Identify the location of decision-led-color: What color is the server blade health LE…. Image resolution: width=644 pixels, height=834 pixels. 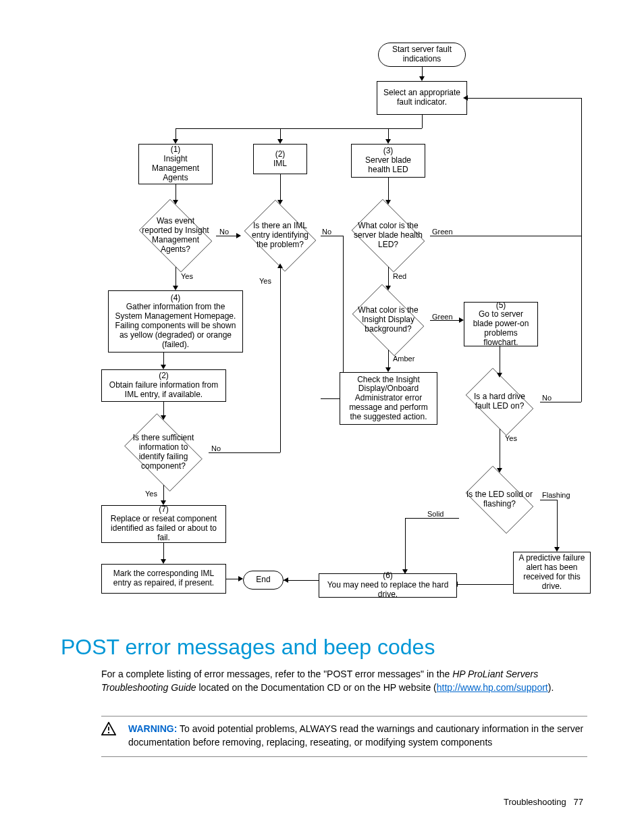
(388, 236).